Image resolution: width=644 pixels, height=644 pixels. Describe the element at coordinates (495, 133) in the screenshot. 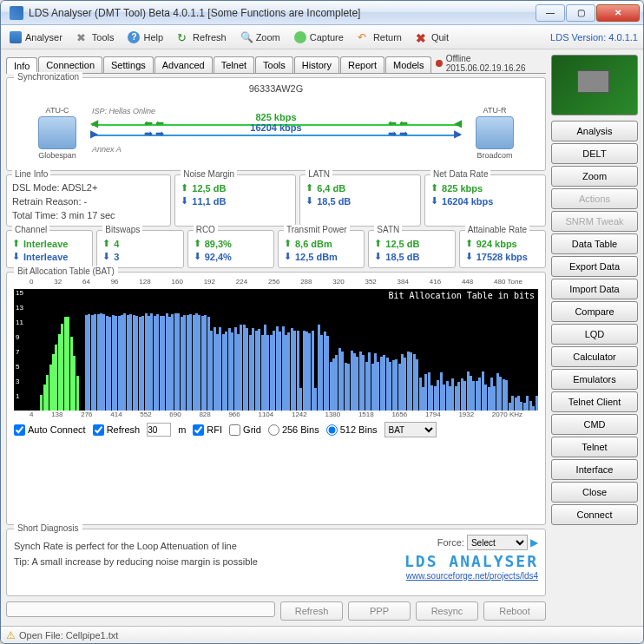

I see `router-icon` at that location.